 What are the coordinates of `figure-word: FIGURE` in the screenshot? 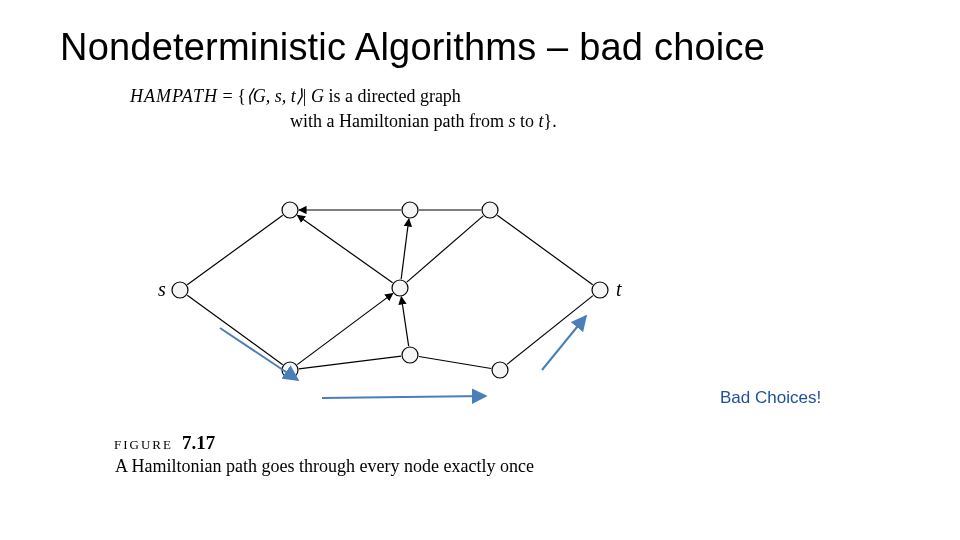 It's located at (144, 444).